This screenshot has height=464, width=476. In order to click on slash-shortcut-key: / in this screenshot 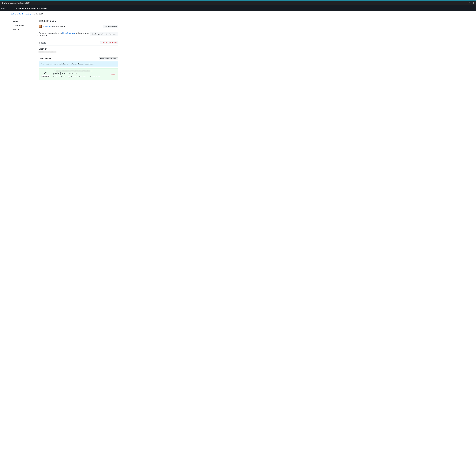, I will do `click(11, 8)`.